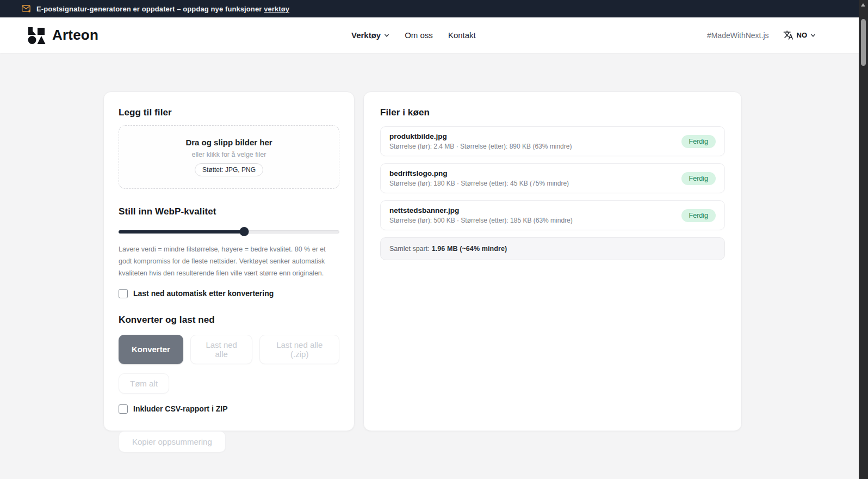  What do you see at coordinates (479, 179) in the screenshot?
I see `file-info: bedriftslogo.png Størrelse (før): 180 KB…` at bounding box center [479, 179].